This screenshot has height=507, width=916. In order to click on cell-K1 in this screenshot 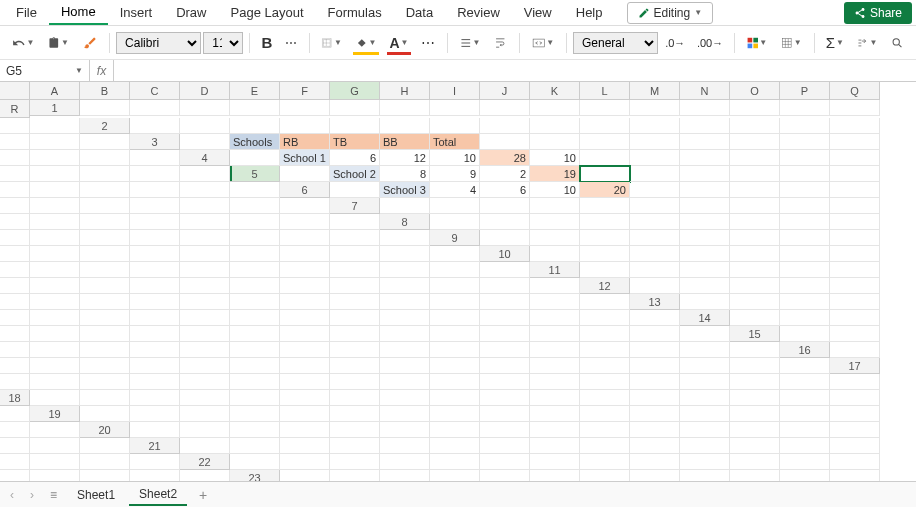, I will do `click(605, 108)`.